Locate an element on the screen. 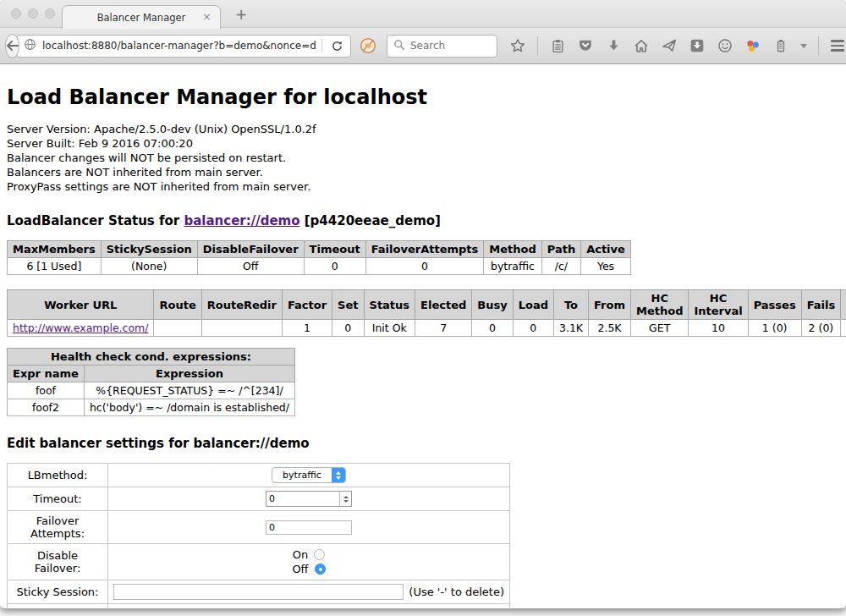  cell: 7 is located at coordinates (443, 328).